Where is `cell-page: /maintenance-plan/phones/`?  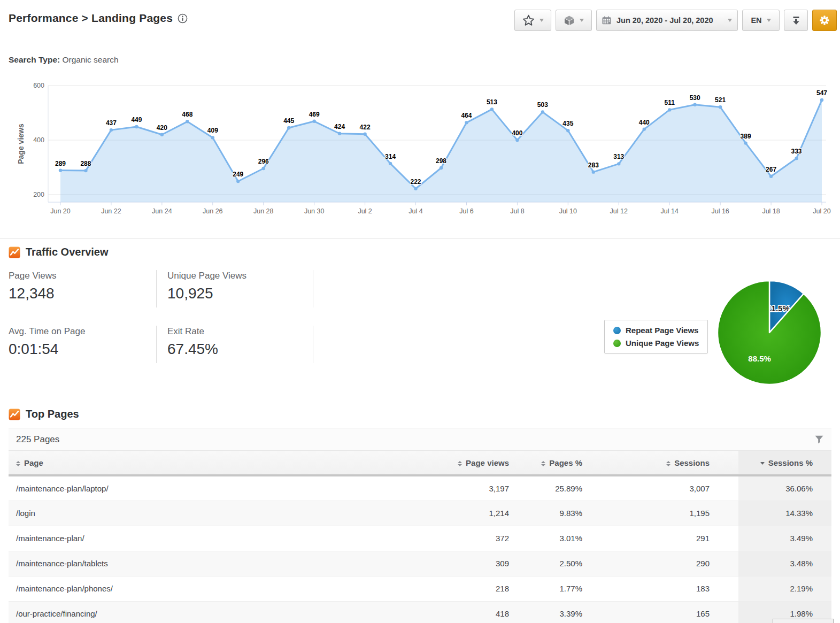 cell-page: /maintenance-plan/phones/ is located at coordinates (216, 588).